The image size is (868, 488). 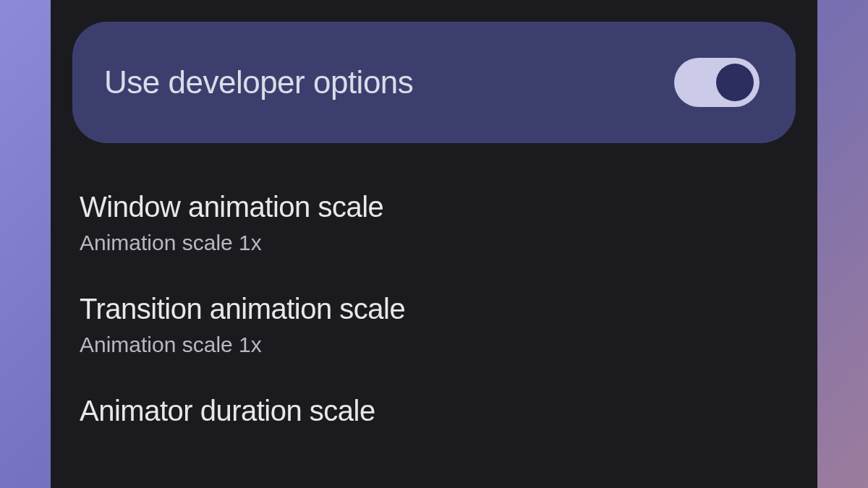 What do you see at coordinates (434, 401) in the screenshot?
I see `animator-duration-scale-item: Animator duration scale` at bounding box center [434, 401].